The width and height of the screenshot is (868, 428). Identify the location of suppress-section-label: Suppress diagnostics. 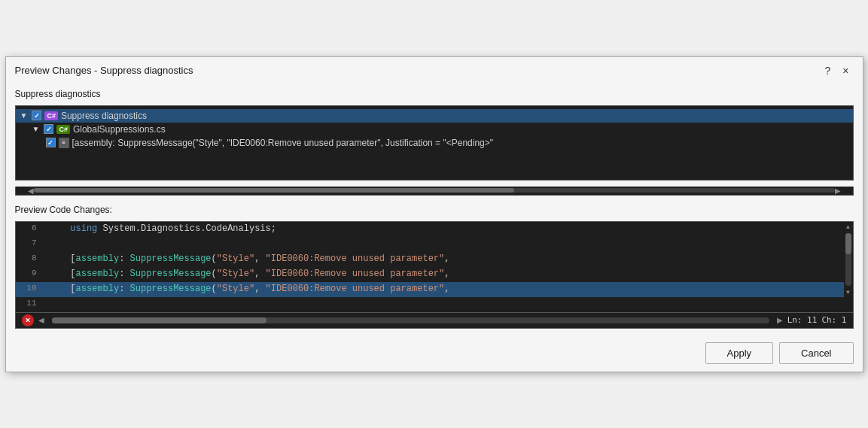
(434, 94).